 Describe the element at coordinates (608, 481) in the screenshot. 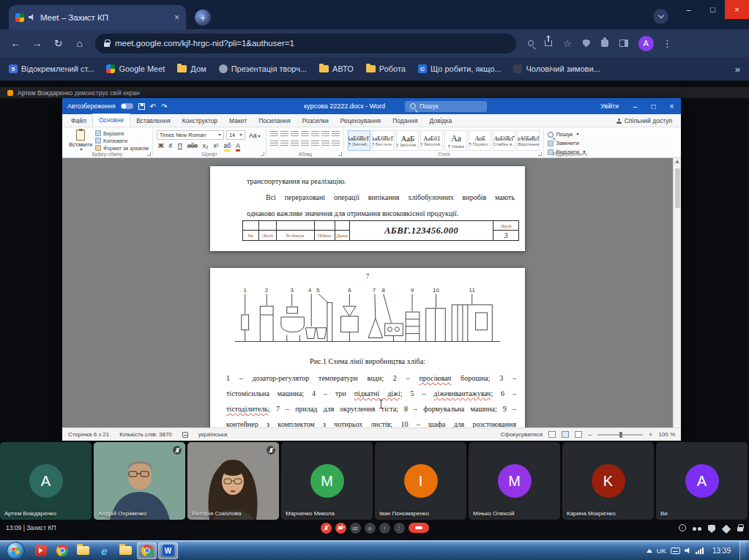

I see `participant-tile: K Карина Мокрієнко` at that location.